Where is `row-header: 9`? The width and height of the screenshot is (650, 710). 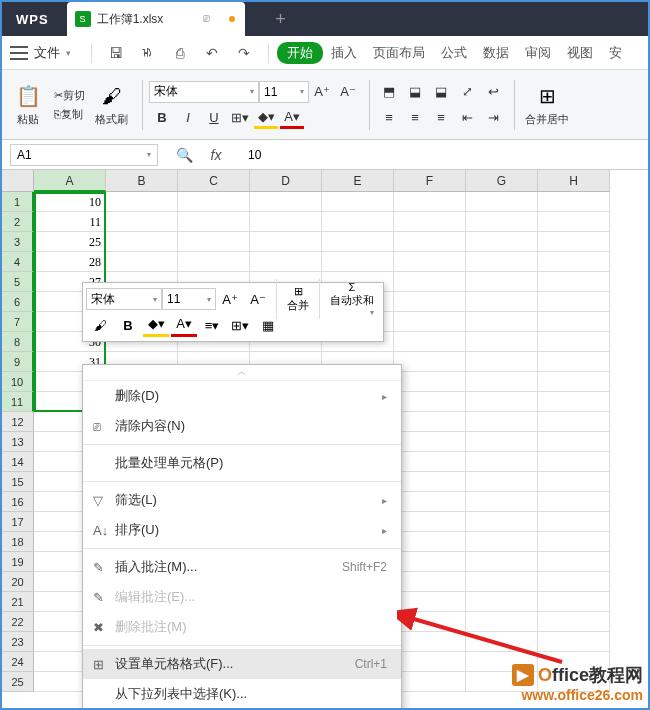
row-header: 9 is located at coordinates (18, 362).